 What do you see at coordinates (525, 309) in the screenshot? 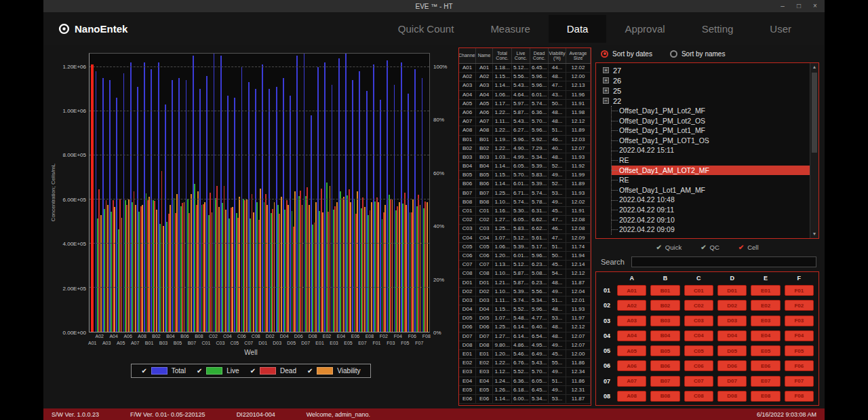
I see `table-row-d04: D04D041.15...5.52...5.96...48...11.93` at bounding box center [525, 309].